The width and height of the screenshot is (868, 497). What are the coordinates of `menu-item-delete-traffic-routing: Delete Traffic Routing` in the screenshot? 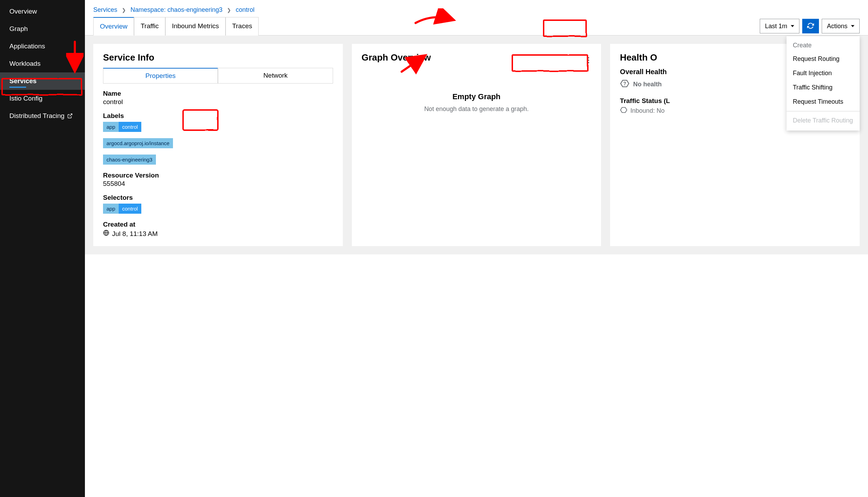 It's located at (823, 120).